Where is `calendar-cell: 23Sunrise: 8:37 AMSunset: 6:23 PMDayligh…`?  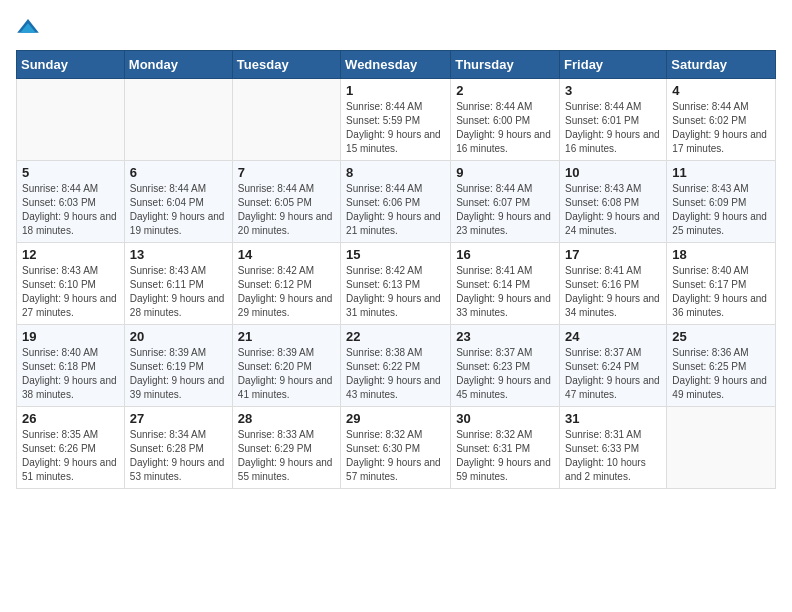
calendar-cell: 23Sunrise: 8:37 AMSunset: 6:23 PMDayligh… is located at coordinates (506, 366).